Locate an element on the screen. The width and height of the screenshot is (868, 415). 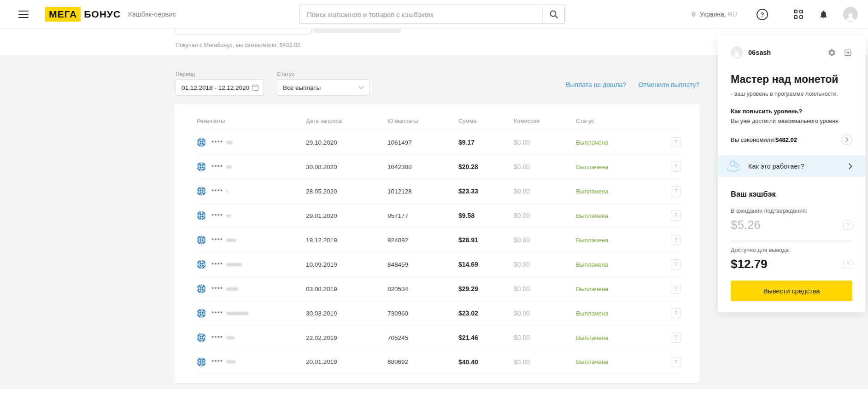
col-status: Статус is located at coordinates (622, 121).